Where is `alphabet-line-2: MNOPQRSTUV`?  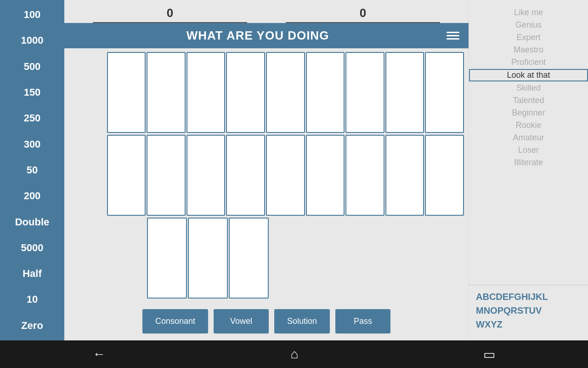
alphabet-line-2: MNOPQRSTUV is located at coordinates (528, 310).